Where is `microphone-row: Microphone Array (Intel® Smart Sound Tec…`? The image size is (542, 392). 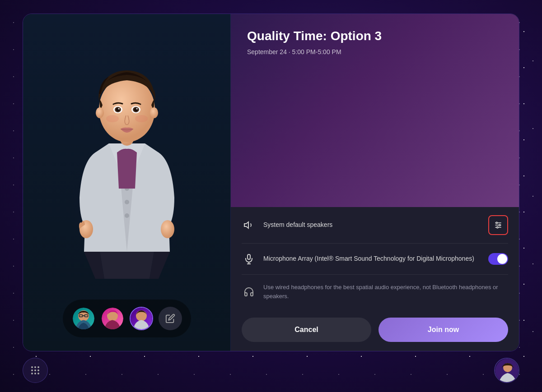 microphone-row: Microphone Array (Intel® Smart Sound Tec… is located at coordinates (375, 259).